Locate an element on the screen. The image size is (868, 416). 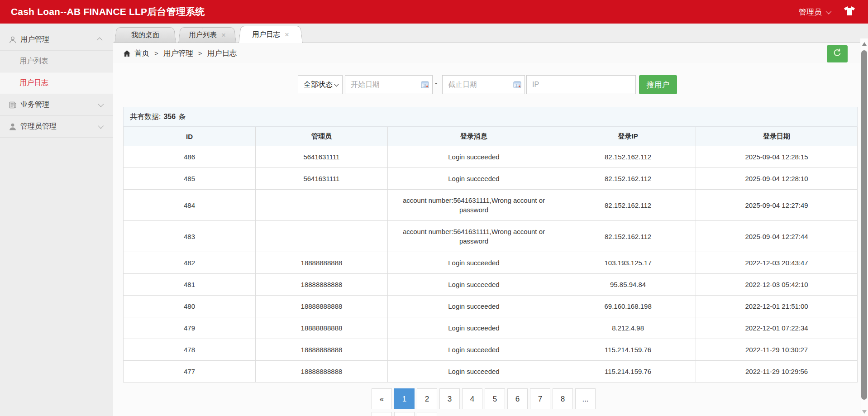
table-cell: 2022-11-29 10:29:56 is located at coordinates (777, 372).